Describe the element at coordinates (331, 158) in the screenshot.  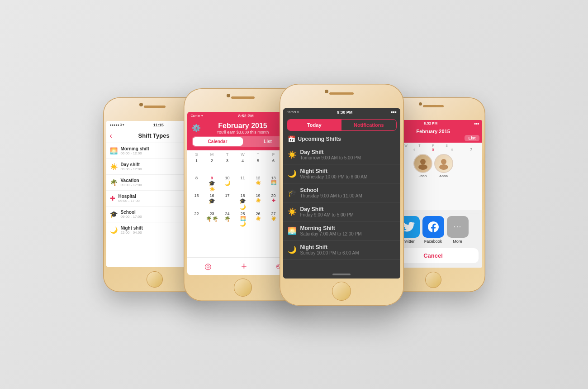
I see `shift-time: Tomorrow 9:00 AM to 5:00 PM` at that location.